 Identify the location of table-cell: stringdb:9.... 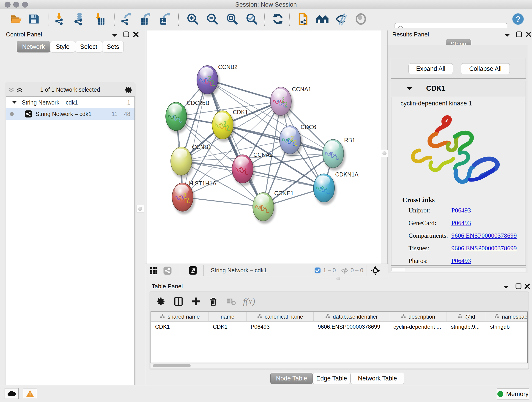
(467, 327).